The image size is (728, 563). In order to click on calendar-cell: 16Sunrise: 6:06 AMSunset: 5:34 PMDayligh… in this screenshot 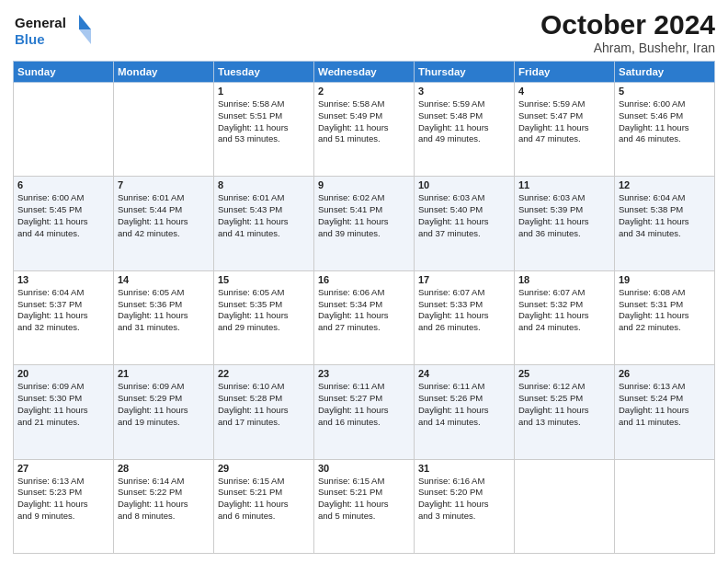, I will do `click(364, 317)`.